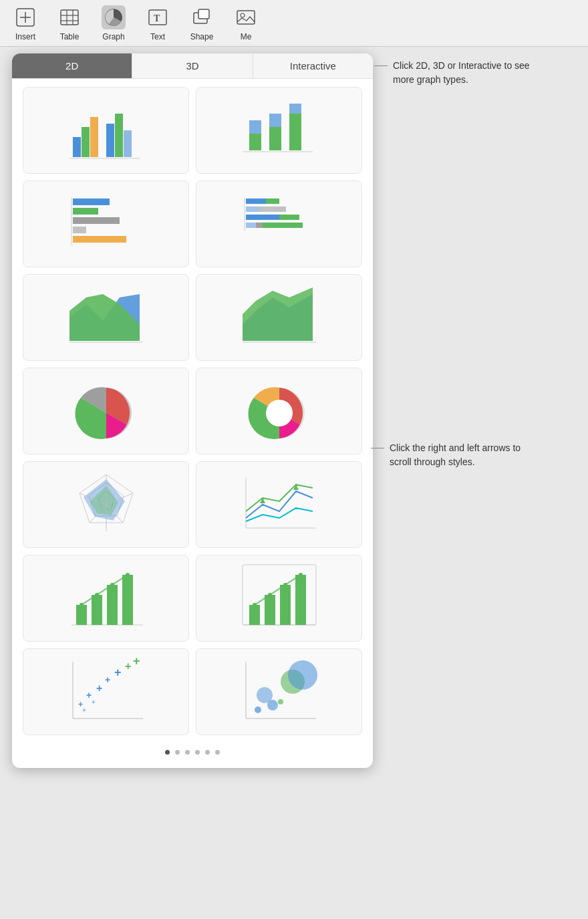 The height and width of the screenshot is (919, 588). I want to click on shape-icon, so click(202, 17).